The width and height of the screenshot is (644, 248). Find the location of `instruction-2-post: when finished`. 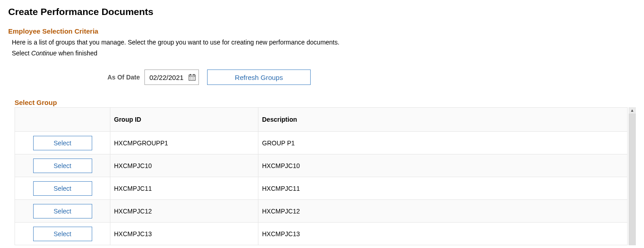

instruction-2-post: when finished is located at coordinates (77, 53).